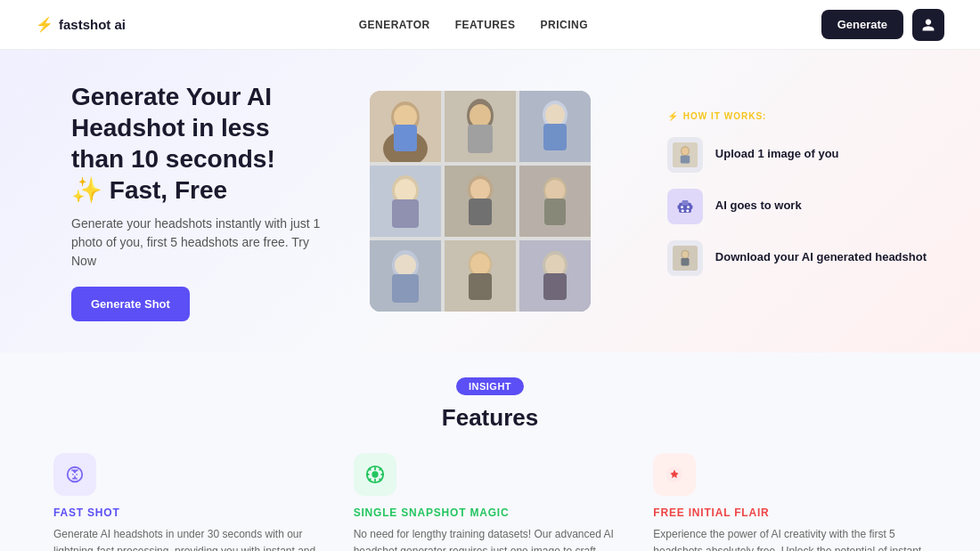  What do you see at coordinates (490, 502) in the screenshot?
I see `feature-snapshot: SINGLE SNAPSHOT MAGIC No need for length…` at bounding box center [490, 502].